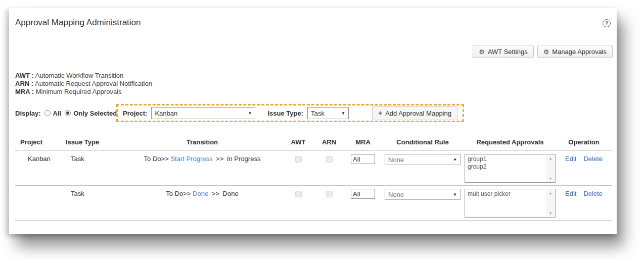  Describe the element at coordinates (94, 84) in the screenshot. I see `legend-desc-arn: Automatic Request Approval Notification` at that location.